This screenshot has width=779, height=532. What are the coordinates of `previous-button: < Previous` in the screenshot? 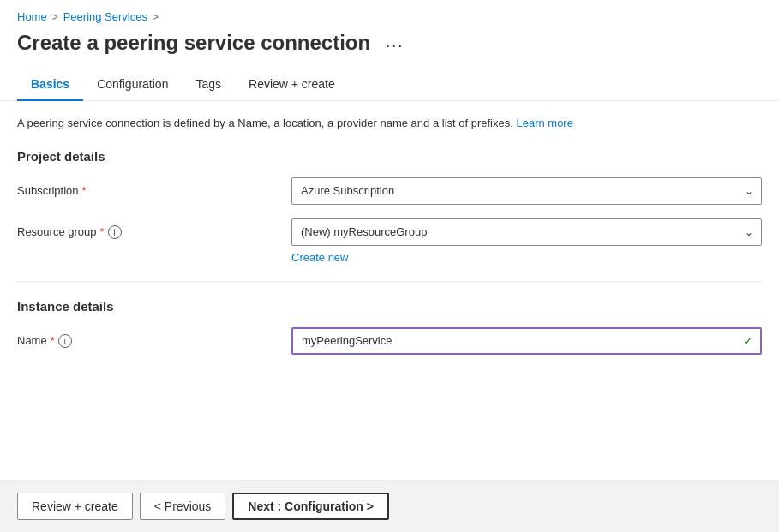 It's located at (183, 506).